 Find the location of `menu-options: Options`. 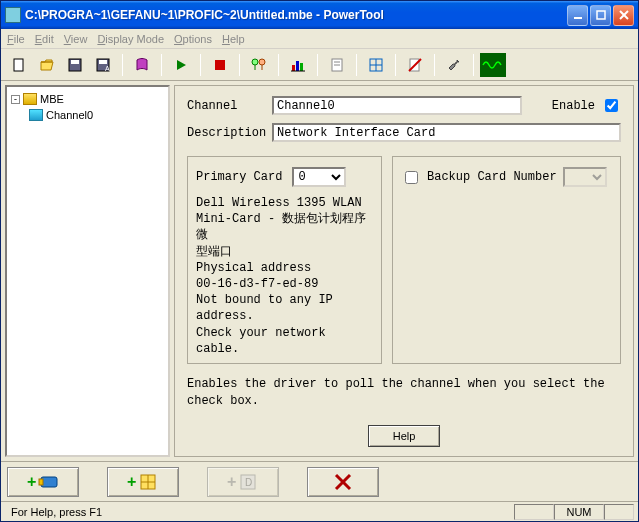

menu-options: Options is located at coordinates (193, 39).